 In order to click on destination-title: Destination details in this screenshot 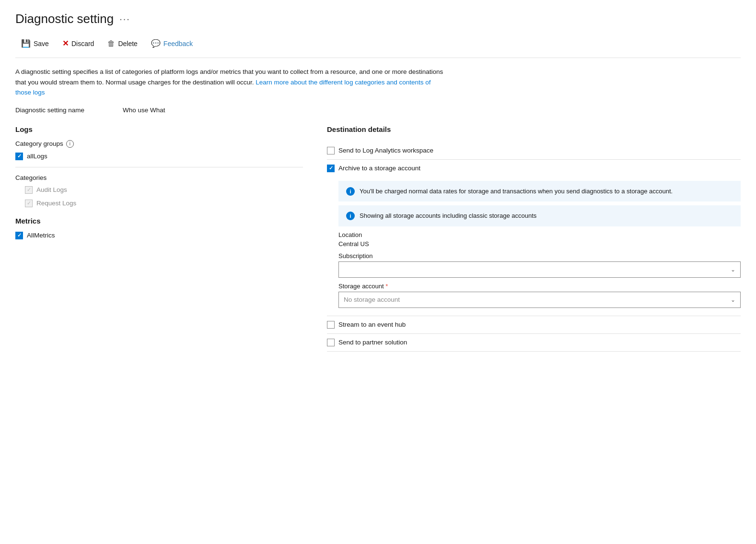, I will do `click(534, 130)`.